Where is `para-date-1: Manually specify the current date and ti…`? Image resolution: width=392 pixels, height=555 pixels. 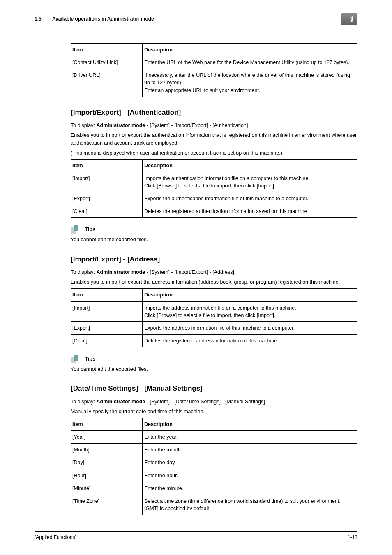
para-date-1: Manually specify the current date and ti… is located at coordinates (214, 412).